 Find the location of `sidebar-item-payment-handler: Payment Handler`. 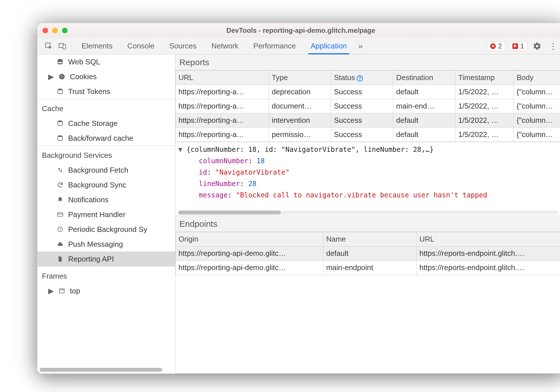

sidebar-item-payment-handler: Payment Handler is located at coordinates (106, 215).